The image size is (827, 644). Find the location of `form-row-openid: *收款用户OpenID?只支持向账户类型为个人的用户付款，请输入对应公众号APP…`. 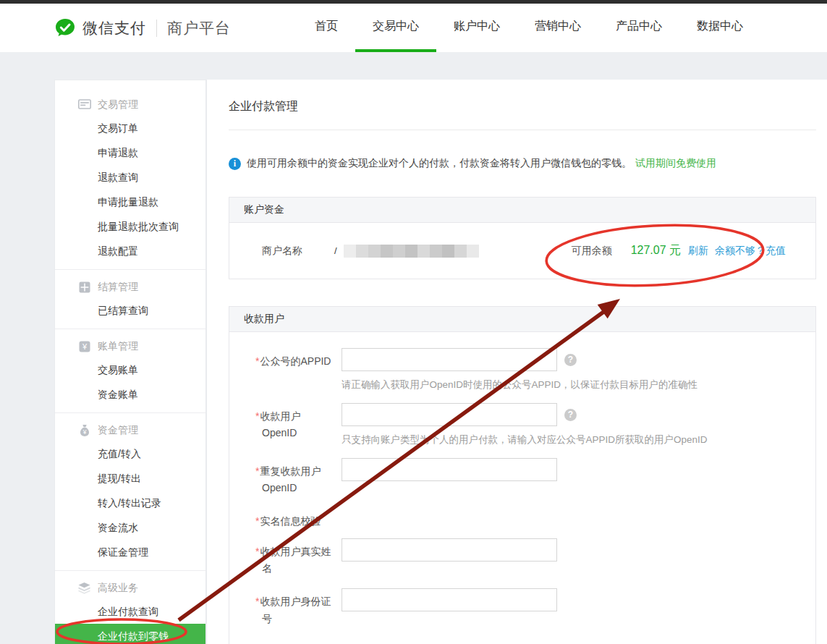

form-row-openid: *收款用户OpenID?只支持向账户类型为个人的用户付款，请输入对应公众号APP… is located at coordinates (538, 425).